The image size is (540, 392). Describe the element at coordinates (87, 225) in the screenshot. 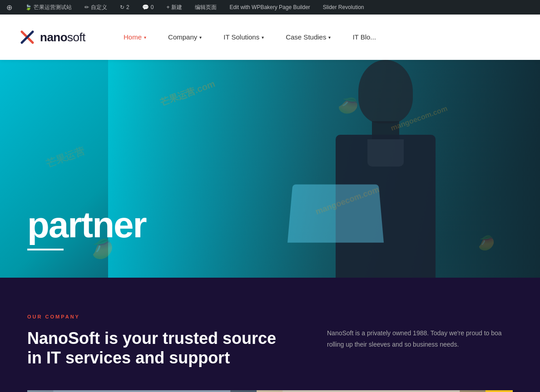

I see `hero-heading: partner` at that location.